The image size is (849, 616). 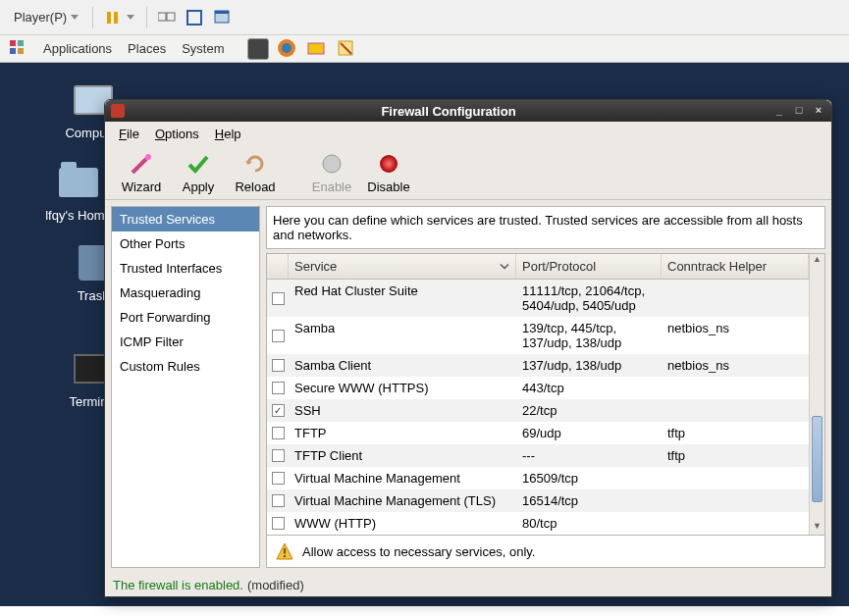 I want to click on reload-button: Reload, so click(x=255, y=173).